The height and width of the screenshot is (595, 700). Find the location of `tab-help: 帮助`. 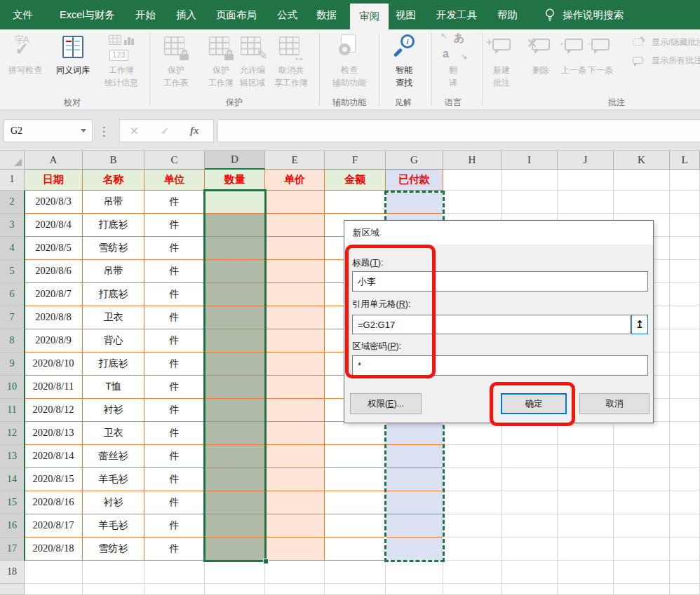

tab-help: 帮助 is located at coordinates (508, 15).